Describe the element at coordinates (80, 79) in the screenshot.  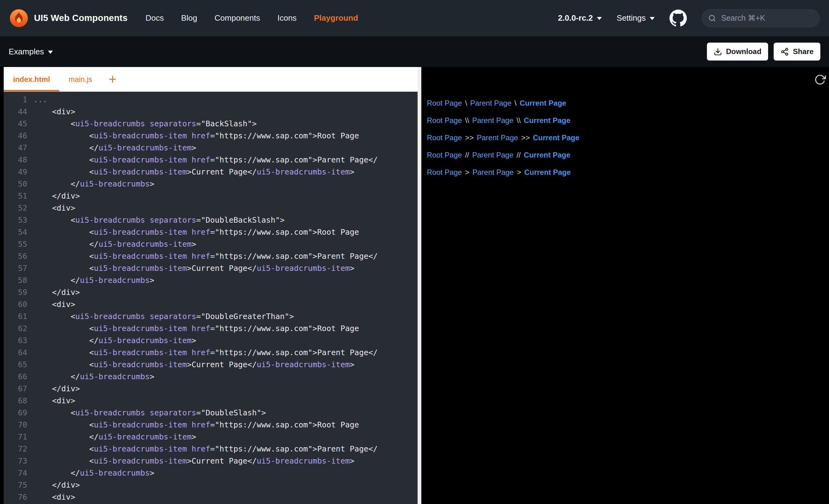
I see `editor-tab-main.js: main.js` at that location.